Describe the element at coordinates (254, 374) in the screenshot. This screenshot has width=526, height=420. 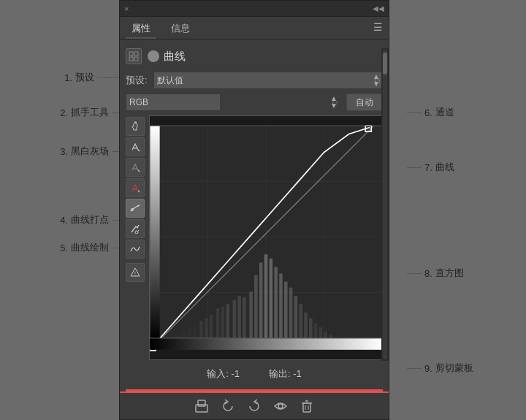
I see `io-row: 输入: -1 输出: -1` at that location.